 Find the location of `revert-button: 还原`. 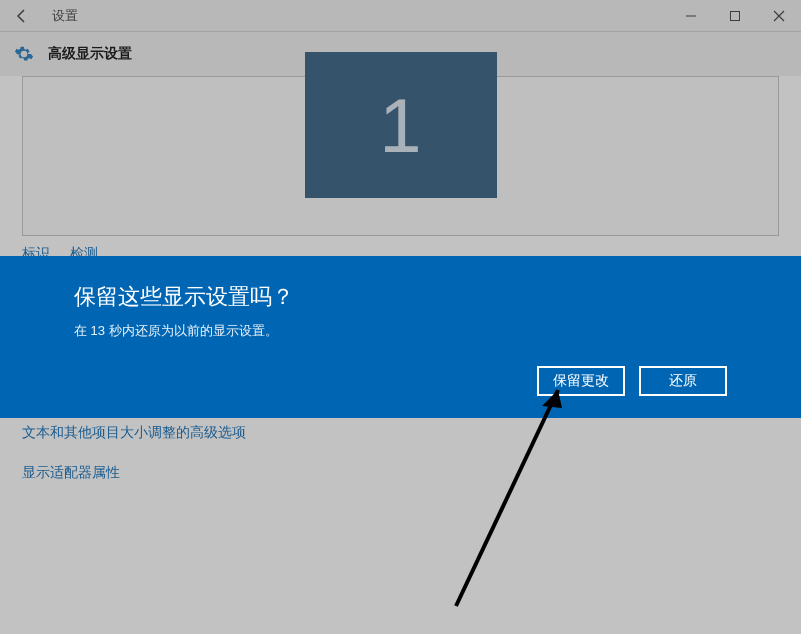

revert-button: 还原 is located at coordinates (683, 381).